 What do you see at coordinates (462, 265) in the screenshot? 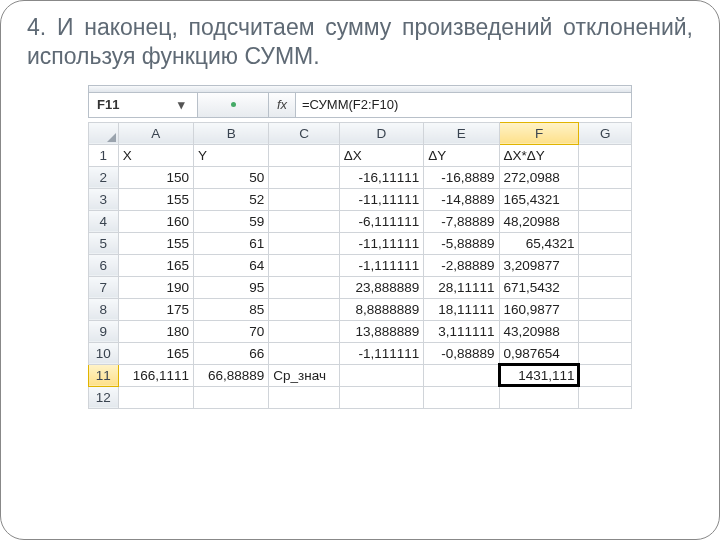
I see `cell: -2,88889` at bounding box center [462, 265].